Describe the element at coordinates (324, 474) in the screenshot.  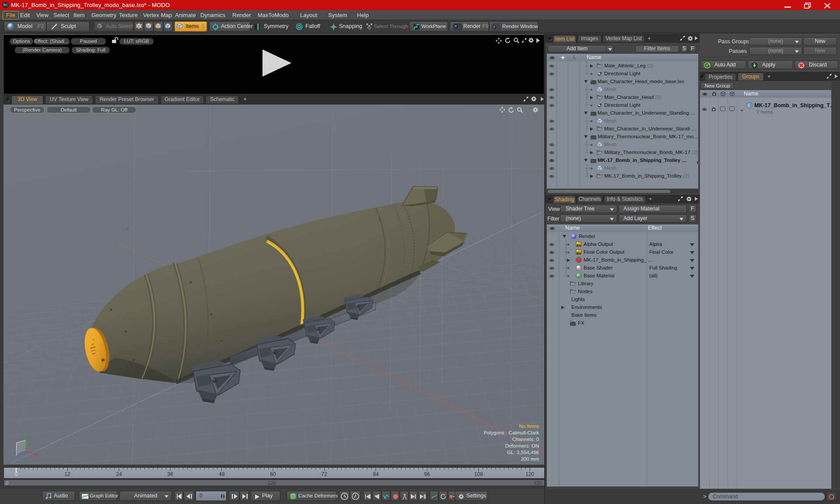
I see `svg-text: 72` at that location.